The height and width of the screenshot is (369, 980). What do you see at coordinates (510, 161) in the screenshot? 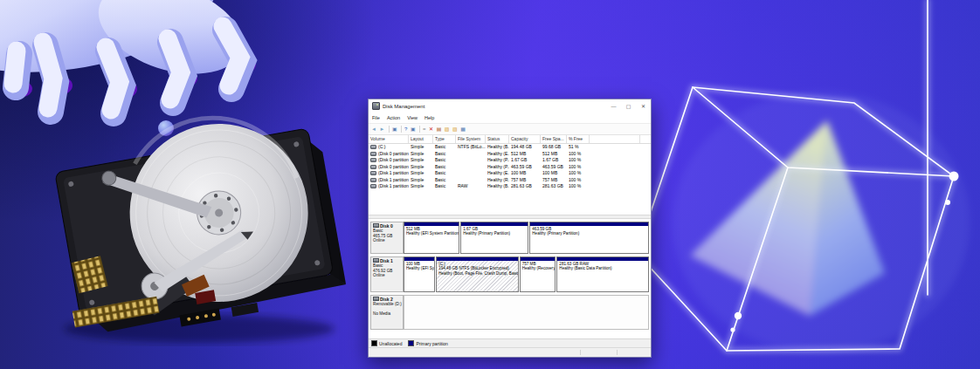
I see `volume-row: (Disk 0 partition 2)SimpleBasicHealthy (…` at bounding box center [510, 161].